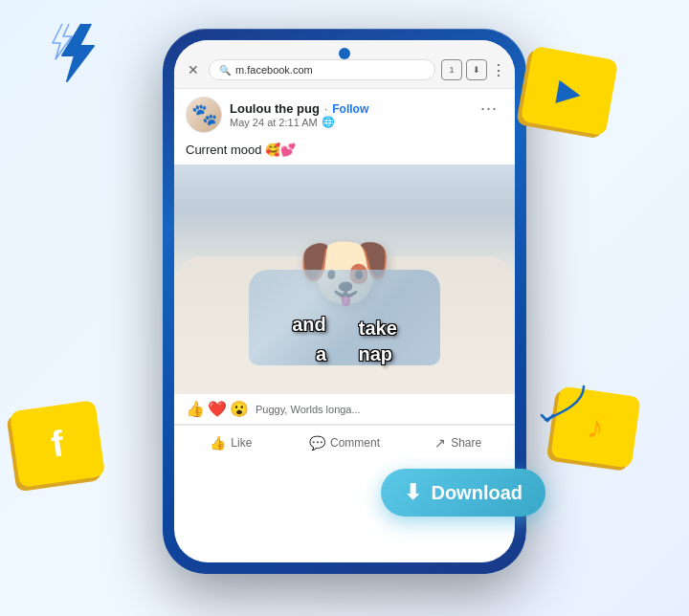 The image size is (689, 616). Describe the element at coordinates (344, 54) in the screenshot. I see `camera-notch` at that location.